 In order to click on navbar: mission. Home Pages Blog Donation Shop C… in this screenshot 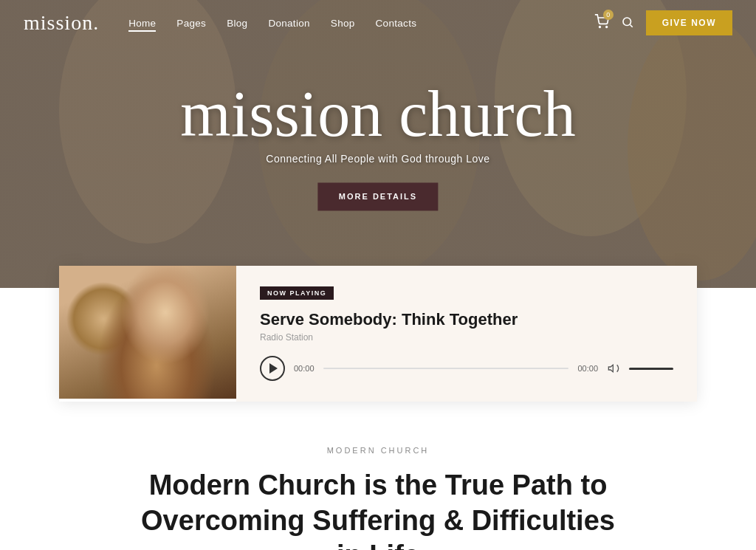, I will do `click(378, 23)`.